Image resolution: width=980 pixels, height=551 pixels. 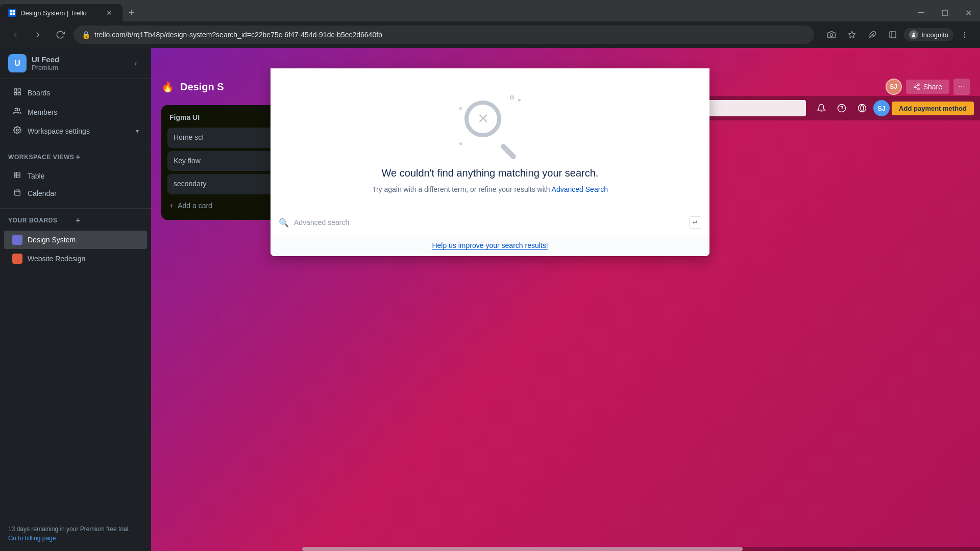 I want to click on improve-search-link: Help us improve your search results!, so click(x=490, y=246).